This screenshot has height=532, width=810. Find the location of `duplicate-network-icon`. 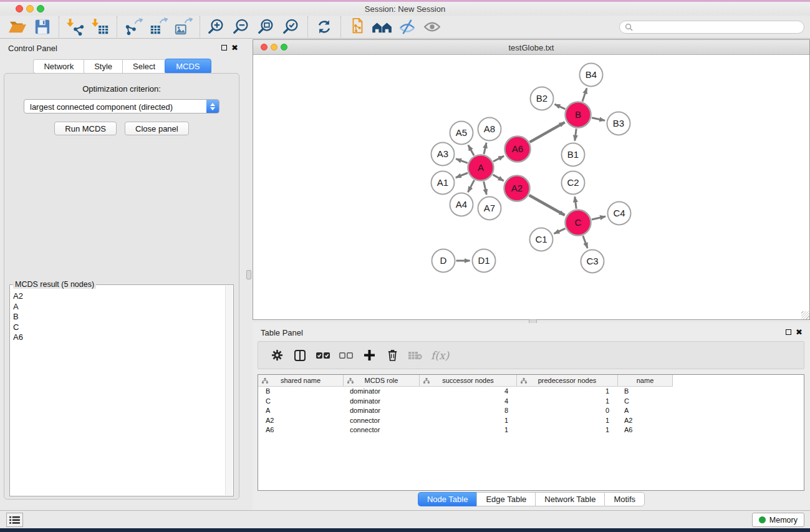

duplicate-network-icon is located at coordinates (357, 27).